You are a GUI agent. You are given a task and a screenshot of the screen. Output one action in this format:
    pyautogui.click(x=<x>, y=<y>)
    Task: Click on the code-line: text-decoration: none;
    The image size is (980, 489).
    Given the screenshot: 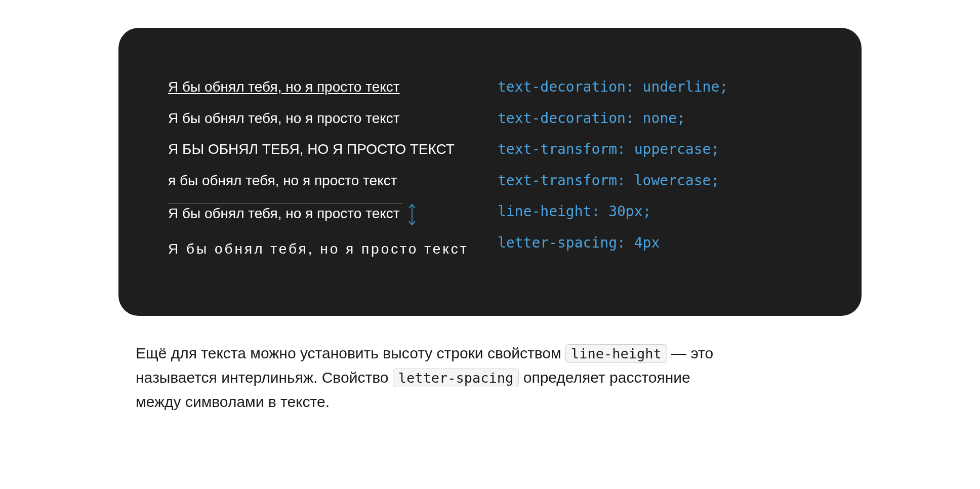 What is the action you would take?
    pyautogui.click(x=655, y=118)
    